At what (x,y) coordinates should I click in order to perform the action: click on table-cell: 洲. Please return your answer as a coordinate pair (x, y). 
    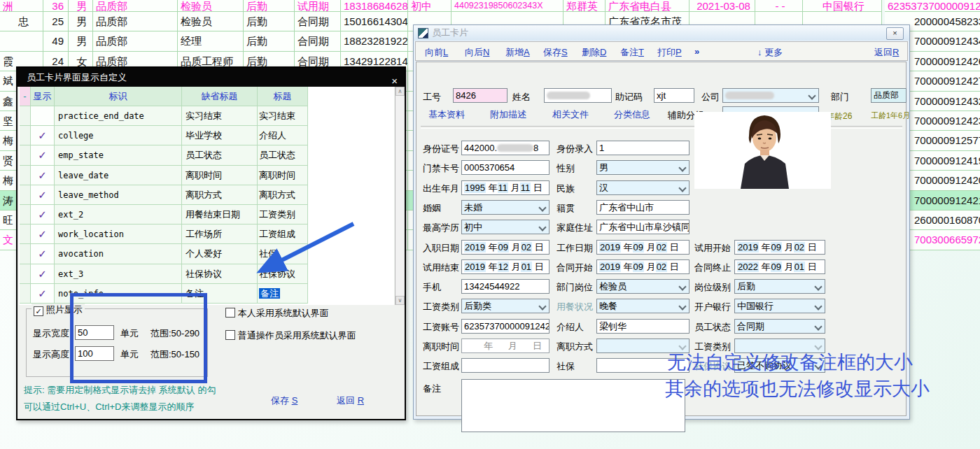
    Looking at the image, I should click on (22, 6).